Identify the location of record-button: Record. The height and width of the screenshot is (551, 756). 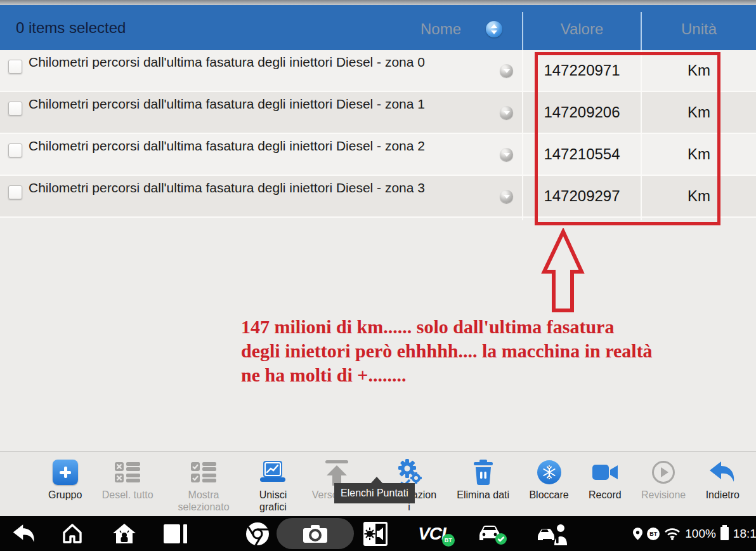
(605, 486).